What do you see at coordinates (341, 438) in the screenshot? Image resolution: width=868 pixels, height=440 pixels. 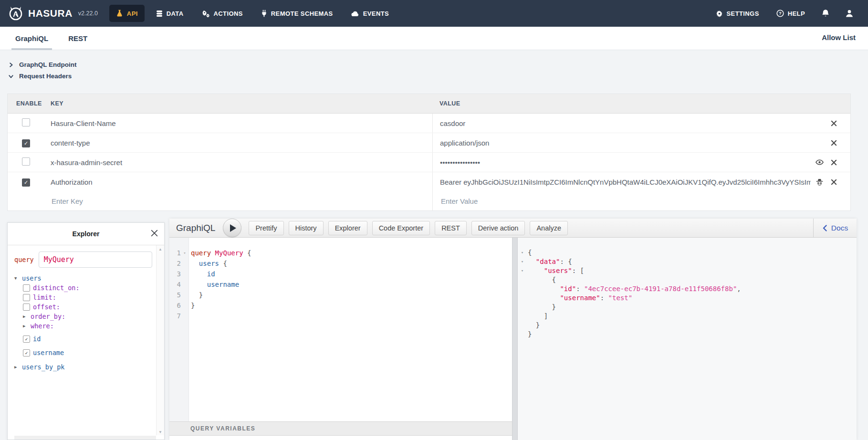 I see `query-variables-editor` at bounding box center [341, 438].